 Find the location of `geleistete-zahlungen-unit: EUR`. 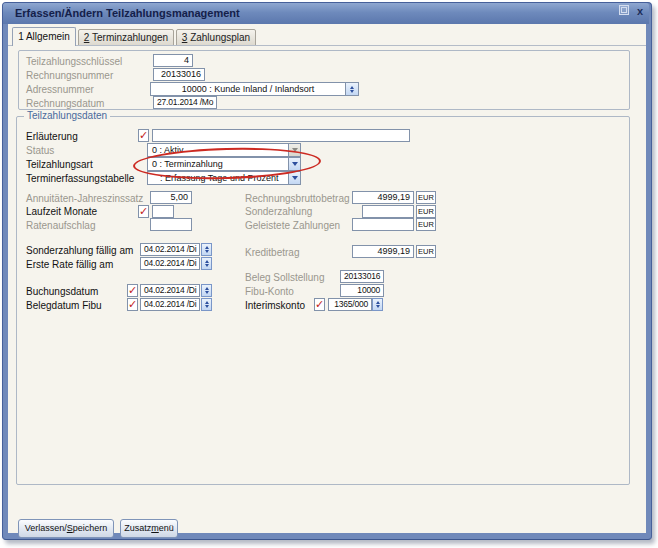

geleistete-zahlungen-unit: EUR is located at coordinates (426, 224).